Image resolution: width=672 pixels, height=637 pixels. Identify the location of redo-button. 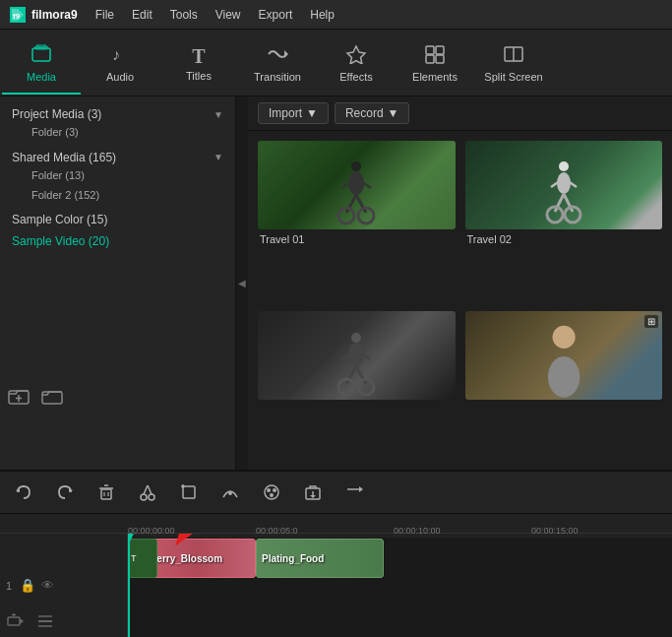
(65, 492).